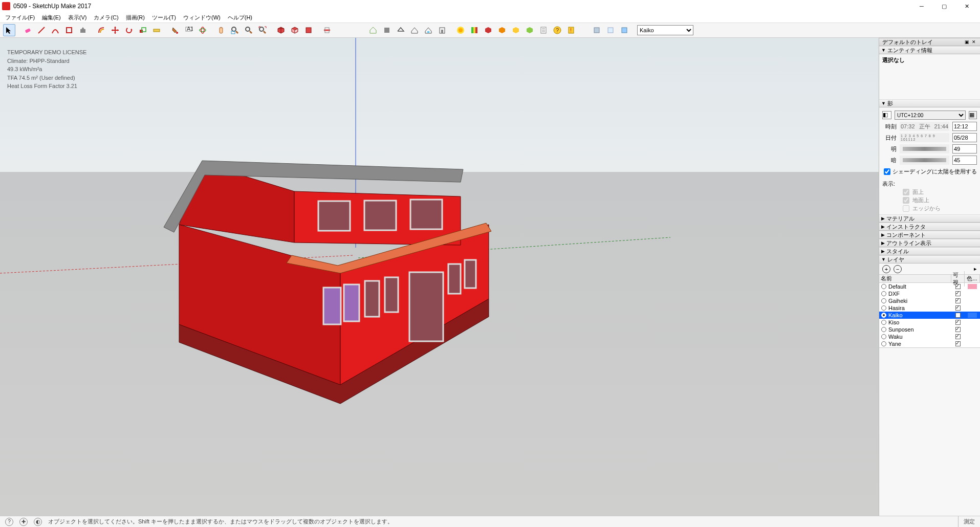 The height and width of the screenshot is (527, 980). What do you see at coordinates (886, 269) in the screenshot?
I see `layer-add-button: +` at bounding box center [886, 269].